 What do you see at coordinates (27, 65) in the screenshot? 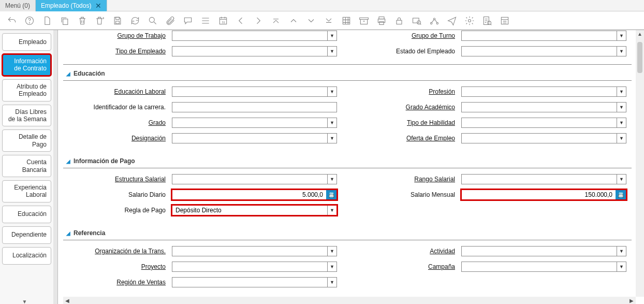
I see `sidebar-item-informacion-contrato: Información de Contrato` at bounding box center [27, 65].